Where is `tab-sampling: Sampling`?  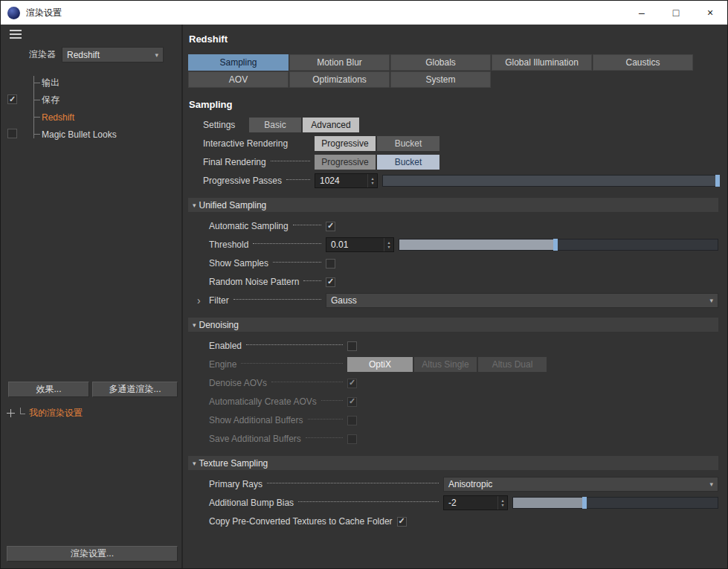
tab-sampling: Sampling is located at coordinates (238, 62).